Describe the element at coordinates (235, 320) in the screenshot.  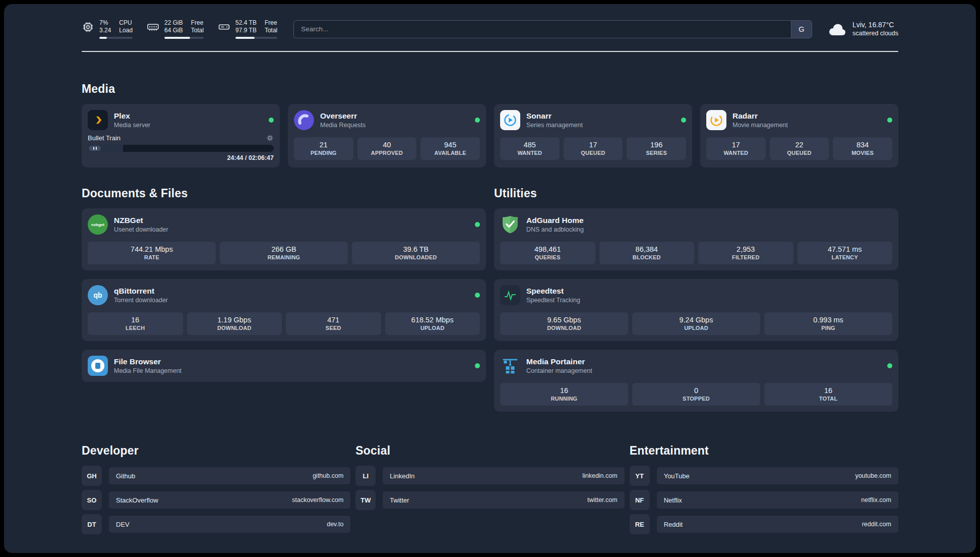
I see `stat-value: 1.19 Gbps` at that location.